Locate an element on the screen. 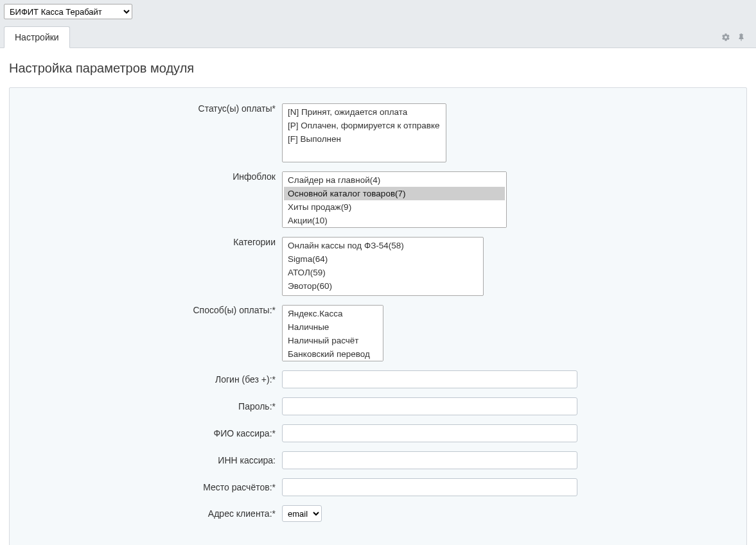  label-cashier-inn: ИНН кассира: is located at coordinates (154, 460).